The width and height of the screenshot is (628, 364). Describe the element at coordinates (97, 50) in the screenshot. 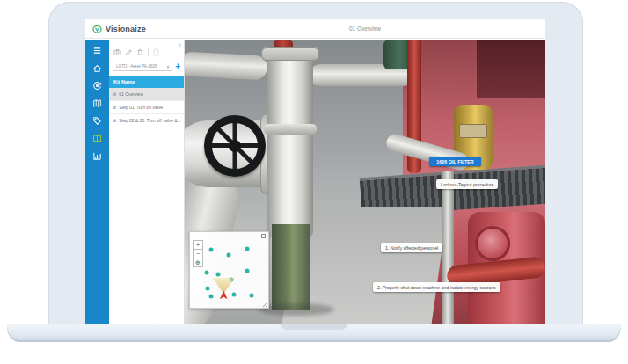

I see `menu-icon` at that location.